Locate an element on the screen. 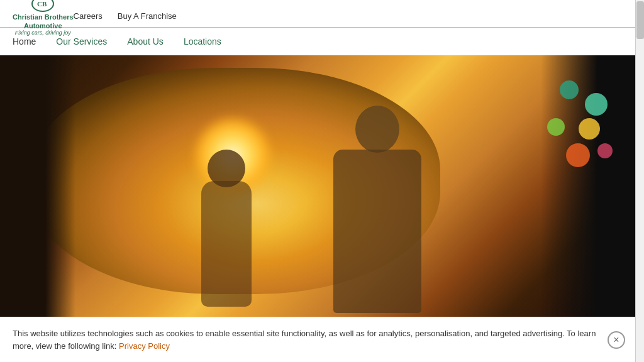  privacy-policy-link: Privacy Policy is located at coordinates (145, 346).